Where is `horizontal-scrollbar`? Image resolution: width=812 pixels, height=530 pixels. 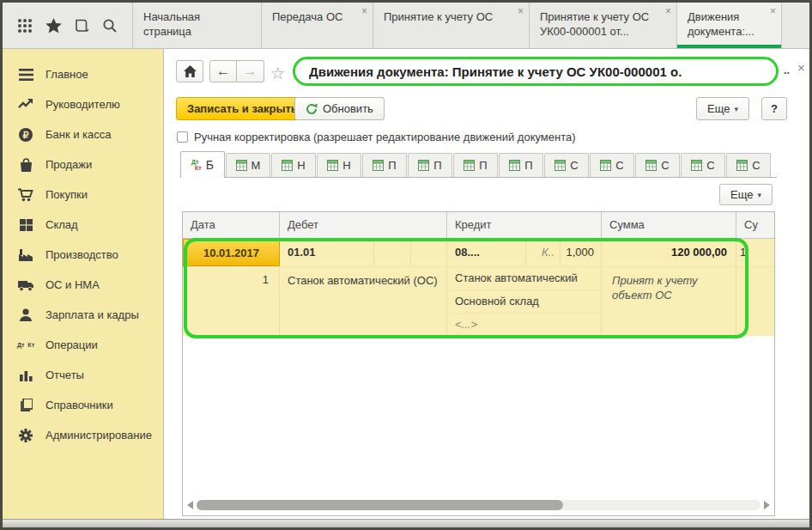
horizontal-scrollbar is located at coordinates (479, 505).